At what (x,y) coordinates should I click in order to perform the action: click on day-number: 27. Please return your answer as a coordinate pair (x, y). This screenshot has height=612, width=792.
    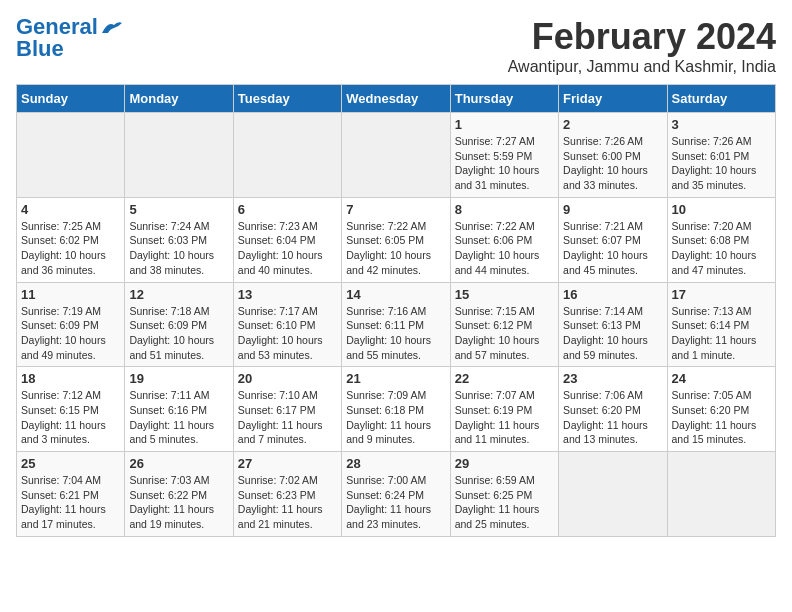
    Looking at the image, I should click on (288, 464).